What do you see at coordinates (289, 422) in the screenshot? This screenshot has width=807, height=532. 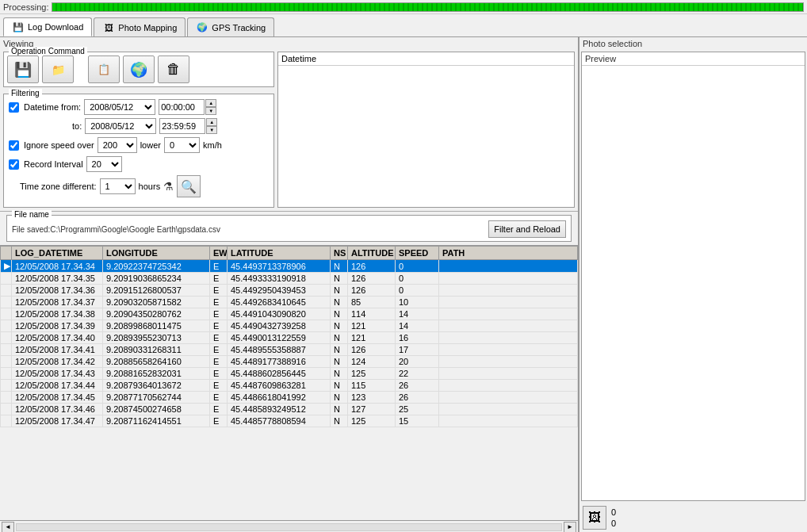 I see `table-row: 12/05/2008 17.34.479.20871162414551E45.4…` at bounding box center [289, 422].